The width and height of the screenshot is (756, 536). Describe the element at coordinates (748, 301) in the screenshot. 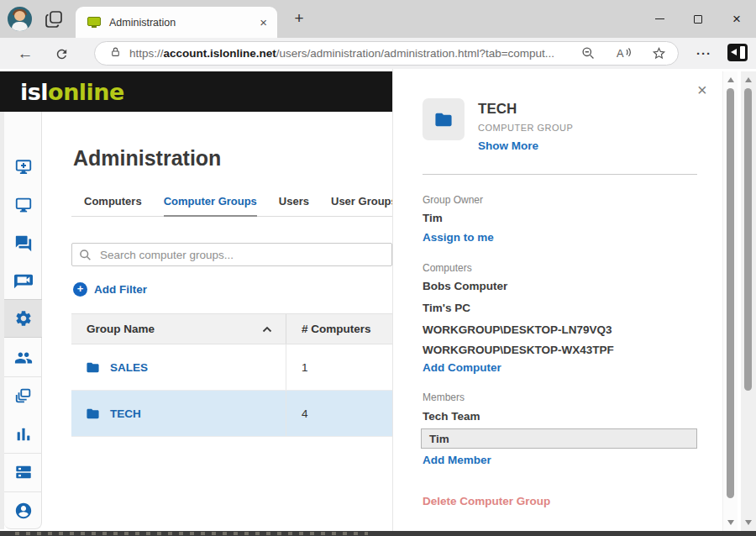

I see `browser-scrollbar` at that location.